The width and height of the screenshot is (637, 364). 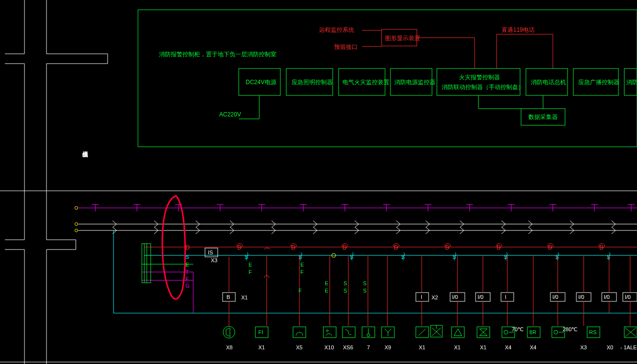 I want to click on row-boxes: DC24V电源 应急照明控制器 电气火灾监控装置 消防电源监控器 火灾报警控制器…, so click(x=438, y=82).